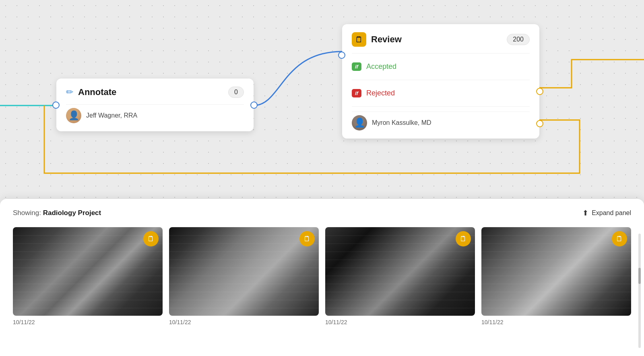 The image size is (644, 356). What do you see at coordinates (88, 322) in the screenshot?
I see `image-date-1: 10/11/22` at bounding box center [88, 322].